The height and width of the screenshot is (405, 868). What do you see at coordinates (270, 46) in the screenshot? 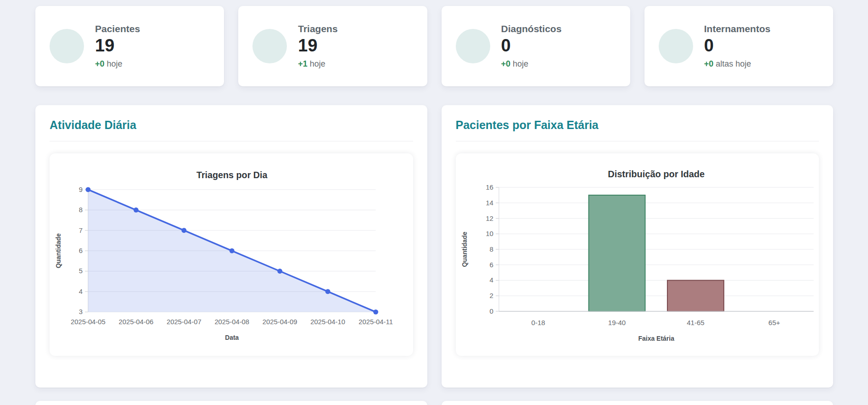
I see `triage-icon` at bounding box center [270, 46].